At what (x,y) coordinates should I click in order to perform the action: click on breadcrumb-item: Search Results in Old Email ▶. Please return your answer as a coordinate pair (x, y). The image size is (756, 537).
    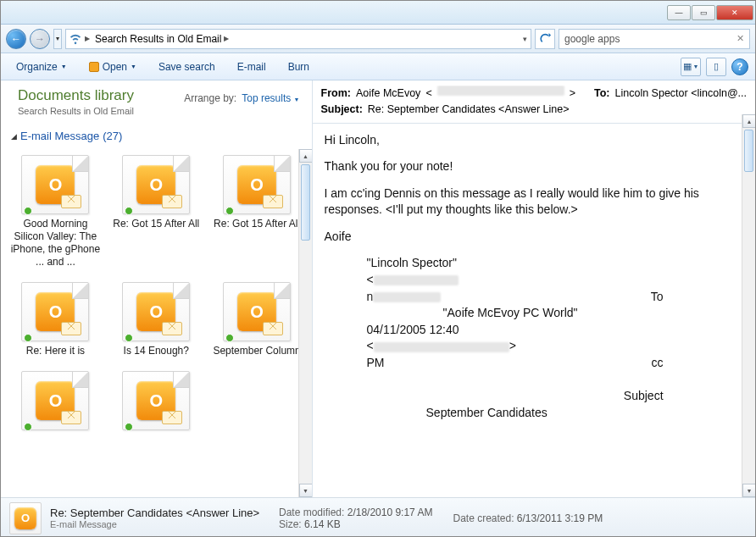
    Looking at the image, I should click on (162, 39).